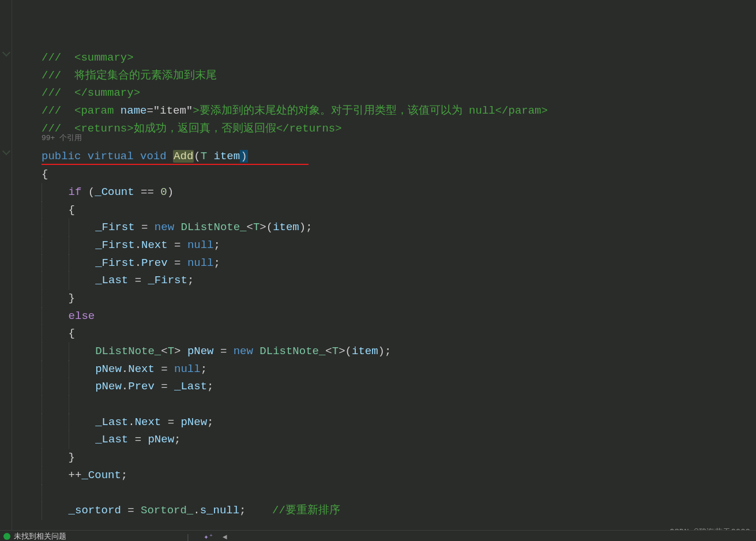  Describe the element at coordinates (384, 246) in the screenshot. I see `code-line: _First.Next = null;` at that location.